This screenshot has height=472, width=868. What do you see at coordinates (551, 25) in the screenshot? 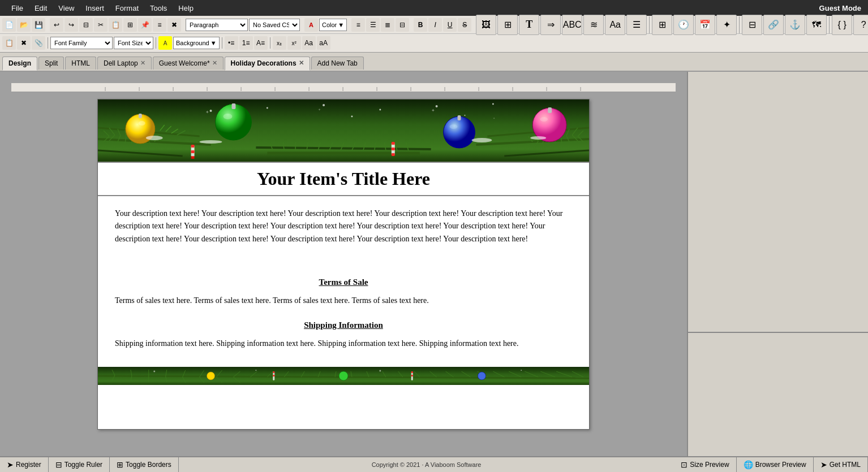
I see `indent-button: ⇒` at bounding box center [551, 25].